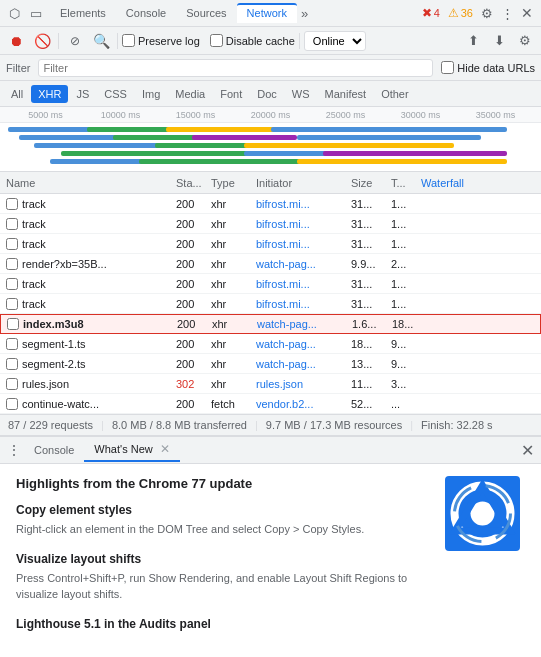 This screenshot has width=541, height=657. What do you see at coordinates (17, 94) in the screenshot?
I see `type-tab-all: All` at bounding box center [17, 94].